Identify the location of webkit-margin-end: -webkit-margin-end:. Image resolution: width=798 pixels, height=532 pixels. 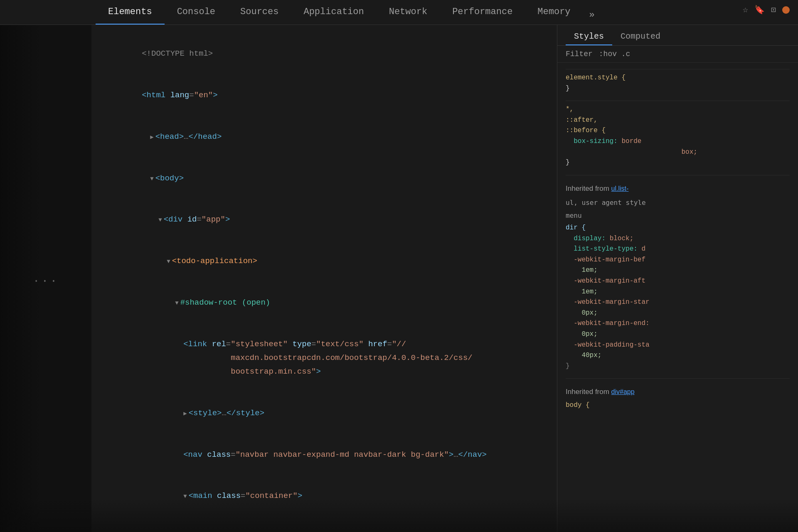
(611, 323).